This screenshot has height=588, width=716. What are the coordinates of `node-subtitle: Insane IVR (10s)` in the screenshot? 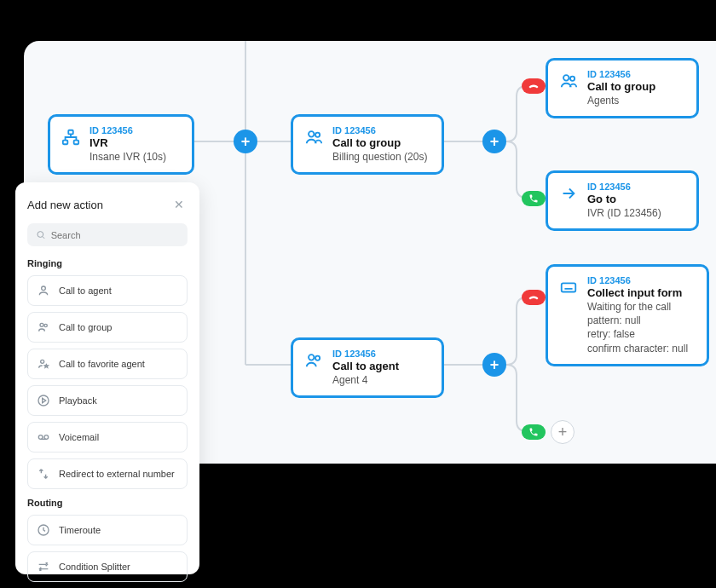 It's located at (128, 157).